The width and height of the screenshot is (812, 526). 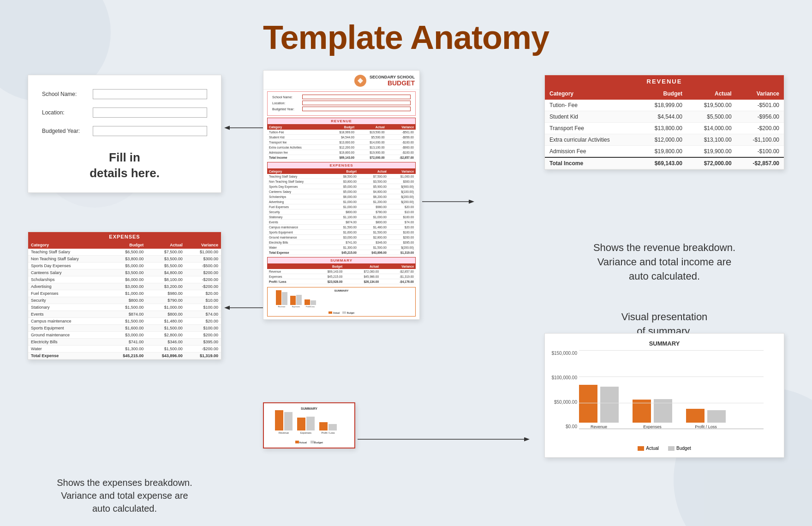 I want to click on revenue-td: $14,000.00, so click(x=711, y=128).